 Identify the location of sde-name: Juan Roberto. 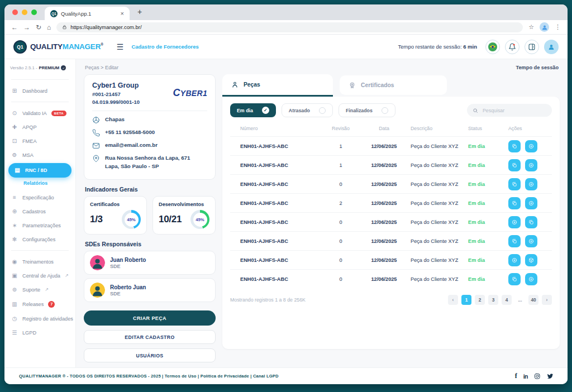
(128, 260).